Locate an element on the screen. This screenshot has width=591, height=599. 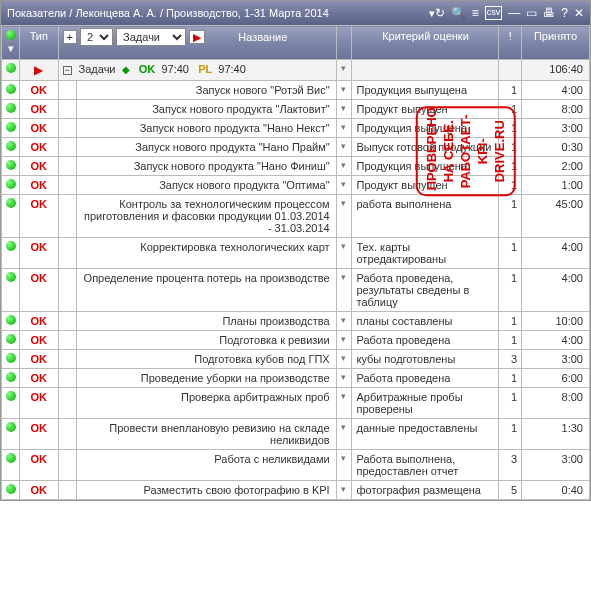
row-criteria: планы составлены is located at coordinates (426, 322).